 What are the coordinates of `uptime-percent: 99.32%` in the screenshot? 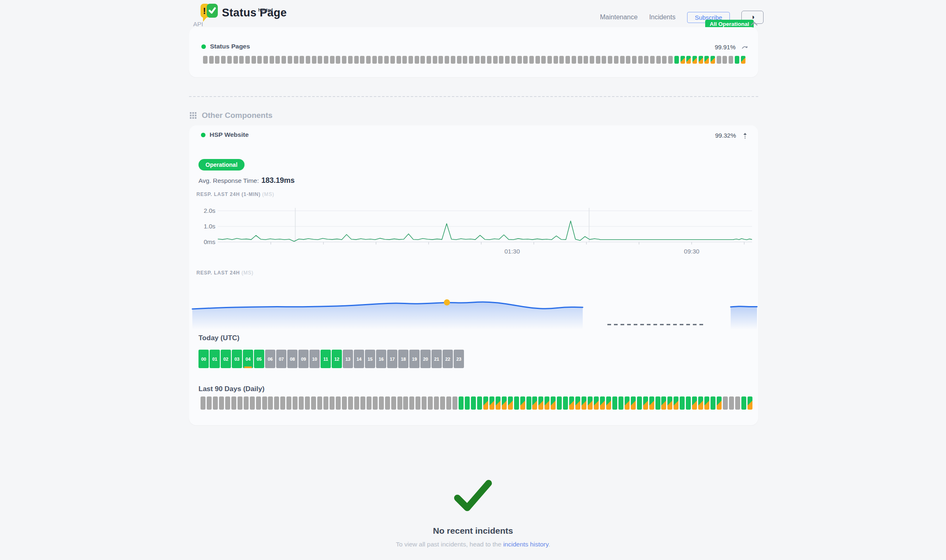 It's located at (726, 136).